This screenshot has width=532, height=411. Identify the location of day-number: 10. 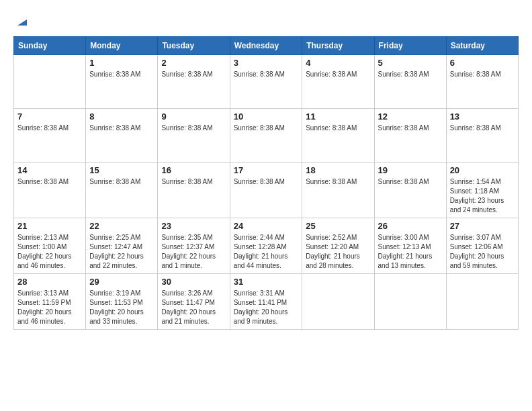
(266, 117).